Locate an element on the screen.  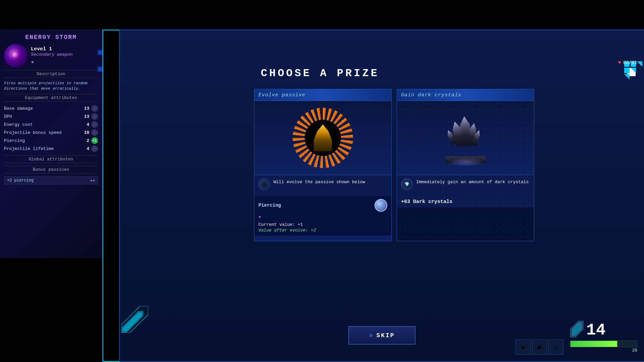
evolve-info-text: Will evolve the passive shown below is located at coordinates (319, 182).